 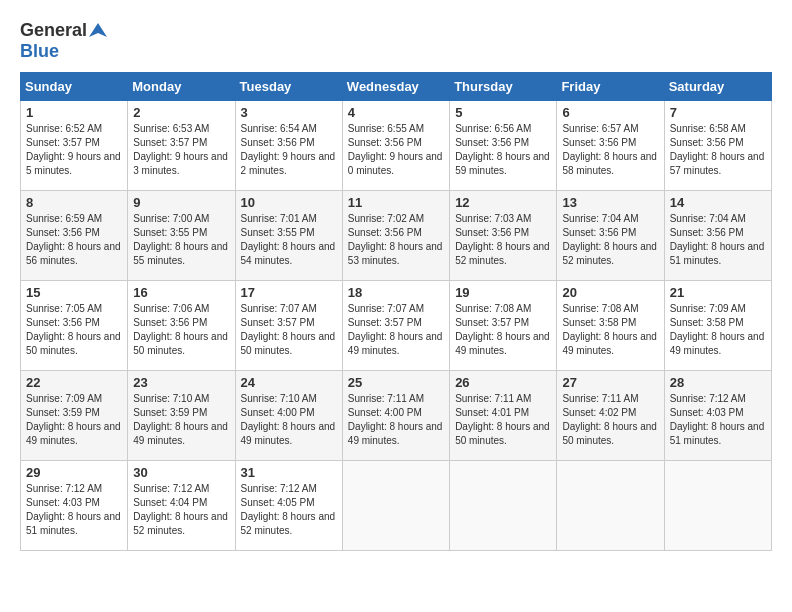 What do you see at coordinates (288, 146) in the screenshot?
I see `day-cell: 3 Sunrise: 6:54 AMSunset: 3:56 PMDayligh…` at bounding box center [288, 146].